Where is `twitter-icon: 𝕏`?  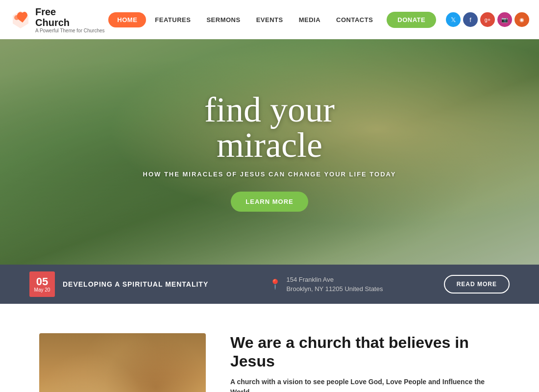
twitter-icon: 𝕏 is located at coordinates (453, 20).